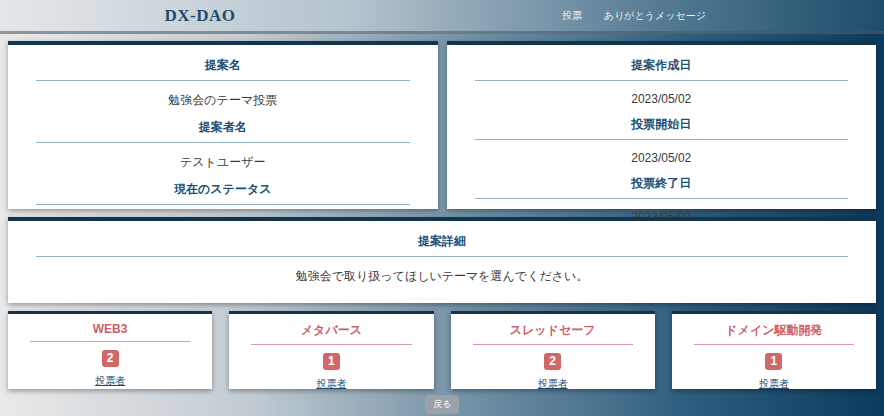 The image size is (884, 416). What do you see at coordinates (442, 276) in the screenshot?
I see `proposal-detail-value: 勉強会で取り扱ってほしいテーマを選んでください。` at bounding box center [442, 276].